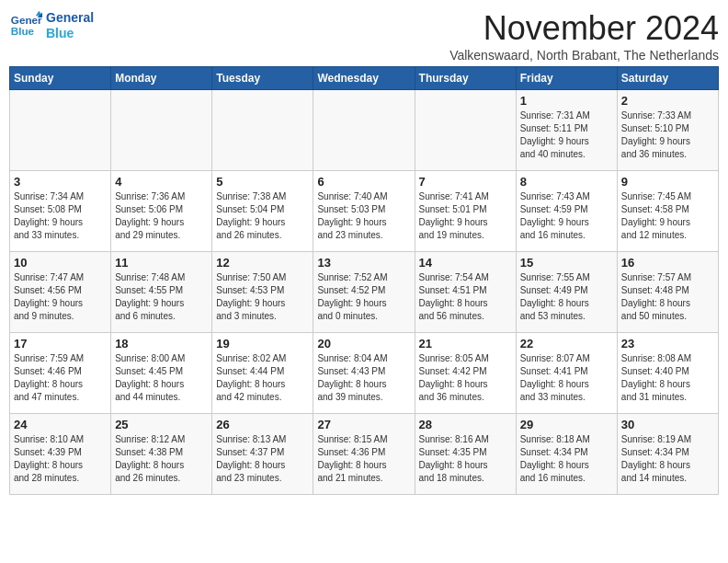 This screenshot has width=728, height=563. What do you see at coordinates (465, 182) in the screenshot?
I see `day-number: 7` at bounding box center [465, 182].